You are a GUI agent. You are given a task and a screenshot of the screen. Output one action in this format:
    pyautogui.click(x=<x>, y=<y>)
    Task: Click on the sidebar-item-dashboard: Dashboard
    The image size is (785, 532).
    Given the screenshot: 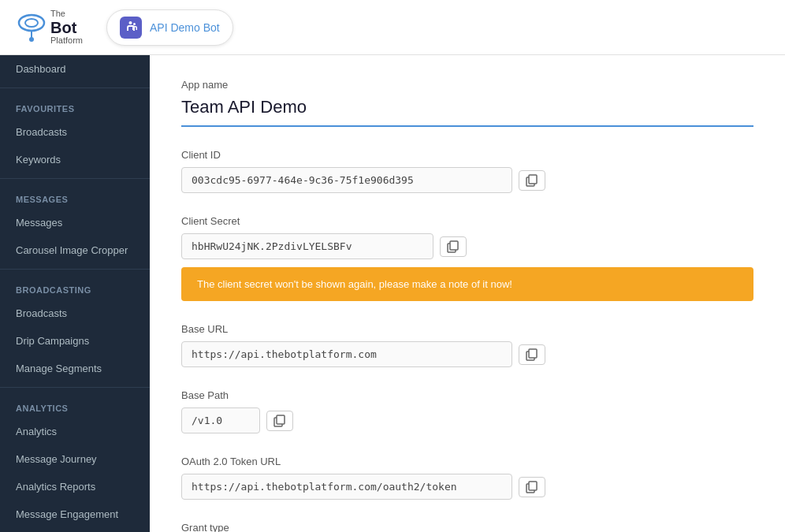 What is the action you would take?
    pyautogui.click(x=75, y=69)
    